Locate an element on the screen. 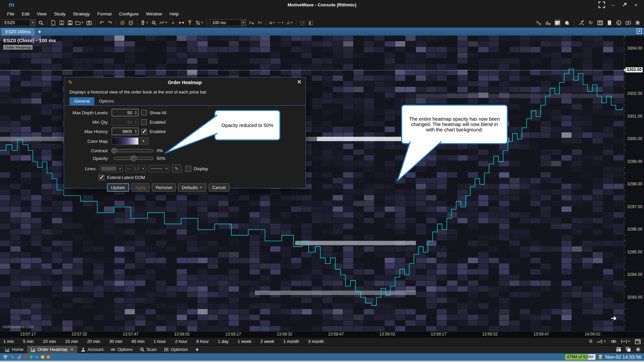 Image resolution: width=644 pixels, height=362 pixels. fill-color-icon: ◧ is located at coordinates (311, 23).